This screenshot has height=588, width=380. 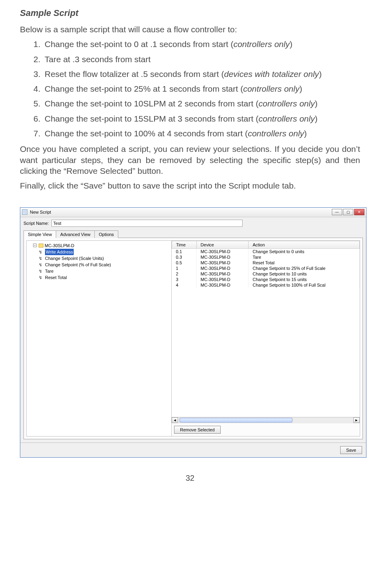 What do you see at coordinates (304, 279) in the screenshot?
I see `cell-action: Change Setpoint to 15 units` at bounding box center [304, 279].